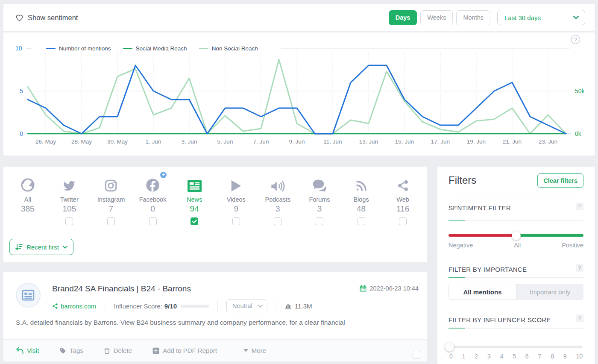 The height and width of the screenshot is (364, 598). I want to click on source-checkbox-forums, so click(320, 221).